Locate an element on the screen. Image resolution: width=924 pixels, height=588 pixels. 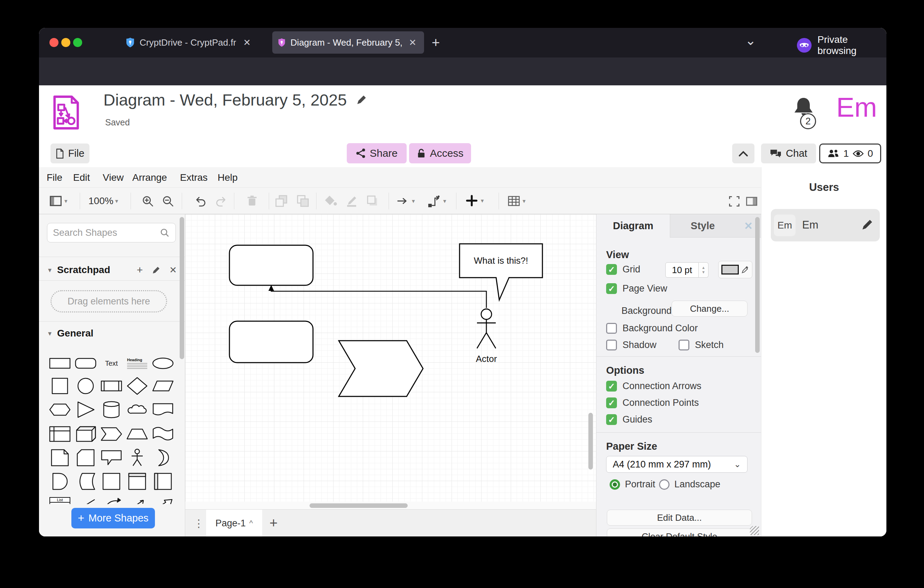
shape-rounded-rectangle is located at coordinates (86, 363).